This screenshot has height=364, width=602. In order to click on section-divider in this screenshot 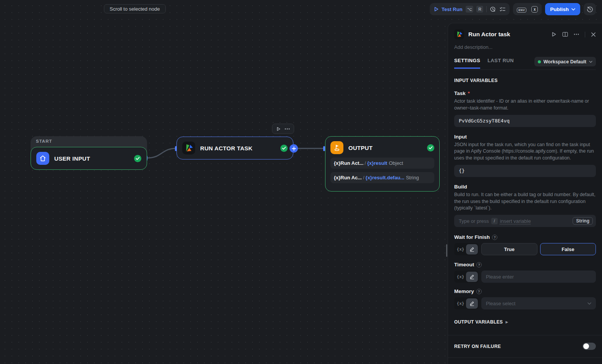, I will do `click(525, 358)`.